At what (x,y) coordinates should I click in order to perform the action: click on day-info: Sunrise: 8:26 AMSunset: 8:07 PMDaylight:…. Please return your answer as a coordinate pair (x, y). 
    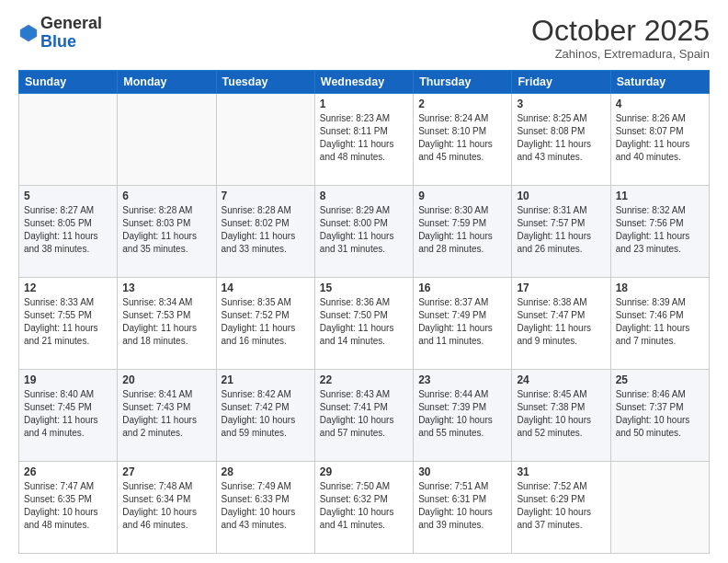
    Looking at the image, I should click on (660, 138).